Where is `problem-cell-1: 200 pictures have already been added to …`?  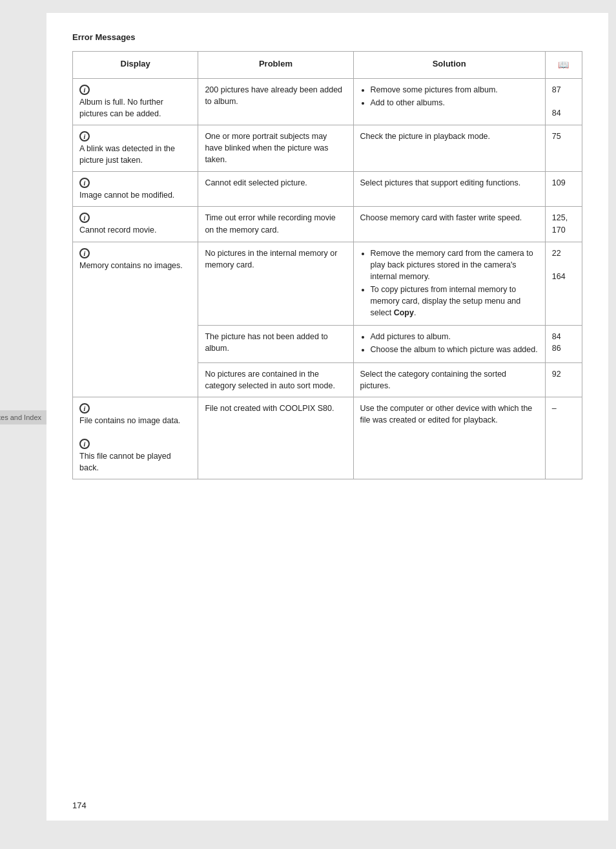
problem-cell-1: 200 pictures have already been added to … is located at coordinates (276, 101).